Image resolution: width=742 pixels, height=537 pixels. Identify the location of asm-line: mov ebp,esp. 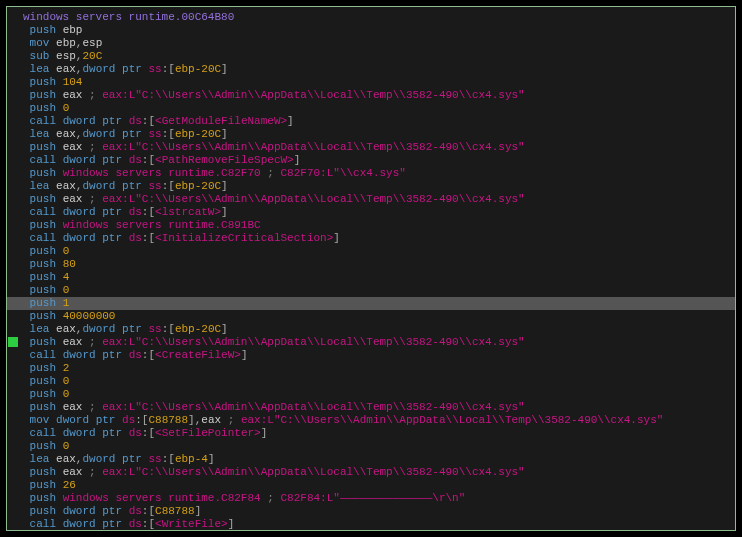
(371, 44).